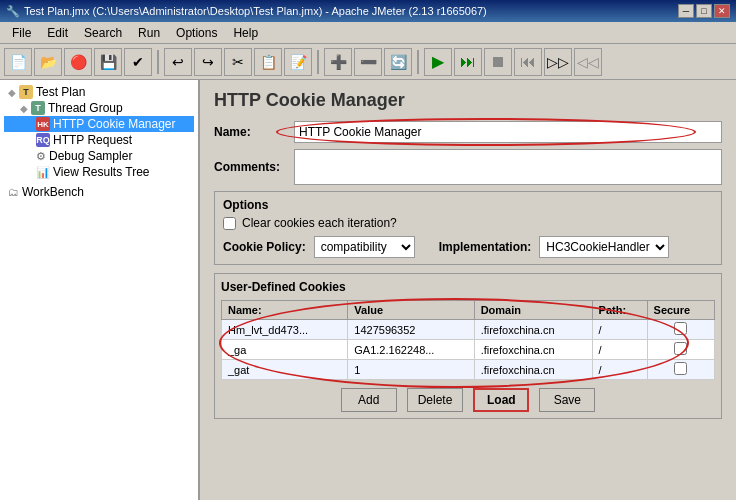 This screenshot has width=736, height=500. What do you see at coordinates (411, 370) in the screenshot?
I see `cookie-value-2: 1` at bounding box center [411, 370].